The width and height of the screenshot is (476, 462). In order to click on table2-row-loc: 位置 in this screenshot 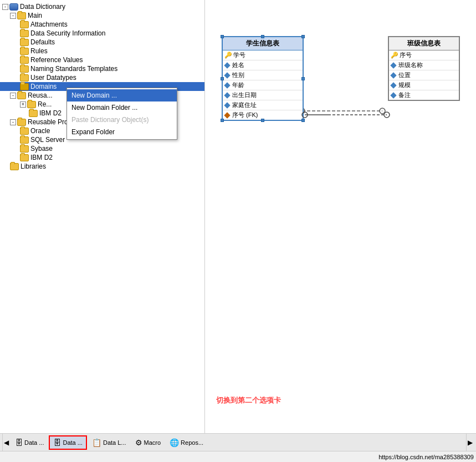, I will do `click(424, 75)`.